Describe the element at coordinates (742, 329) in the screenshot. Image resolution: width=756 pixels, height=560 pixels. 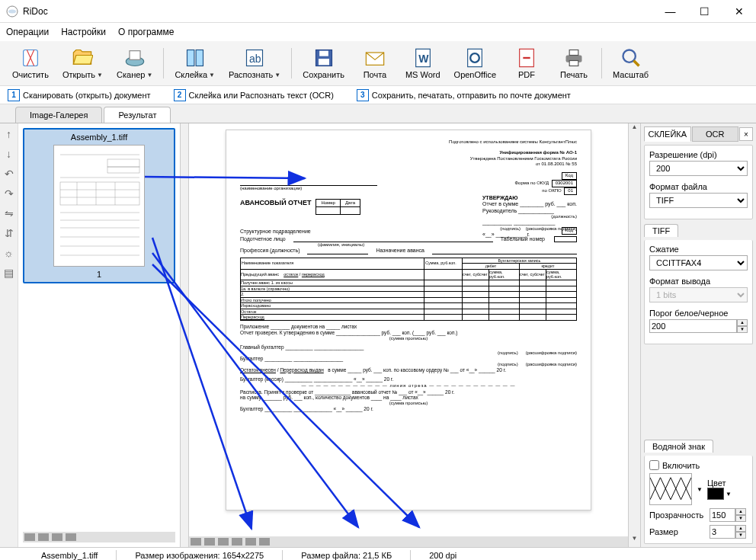
I see `threshold-down: ▼` at that location.